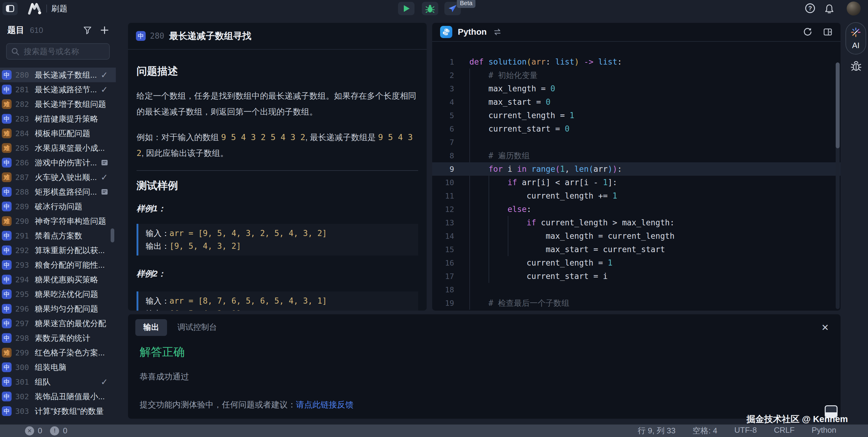  Describe the element at coordinates (485, 325) in the screenshot. I see `output-tabs: 输出 调试控制台 ✕` at that location.